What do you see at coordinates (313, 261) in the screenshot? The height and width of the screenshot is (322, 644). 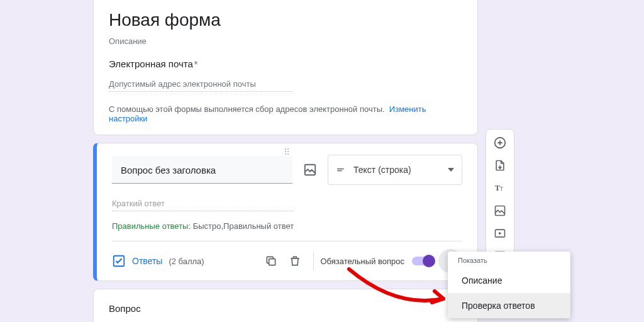 I see `divider` at bounding box center [313, 261].